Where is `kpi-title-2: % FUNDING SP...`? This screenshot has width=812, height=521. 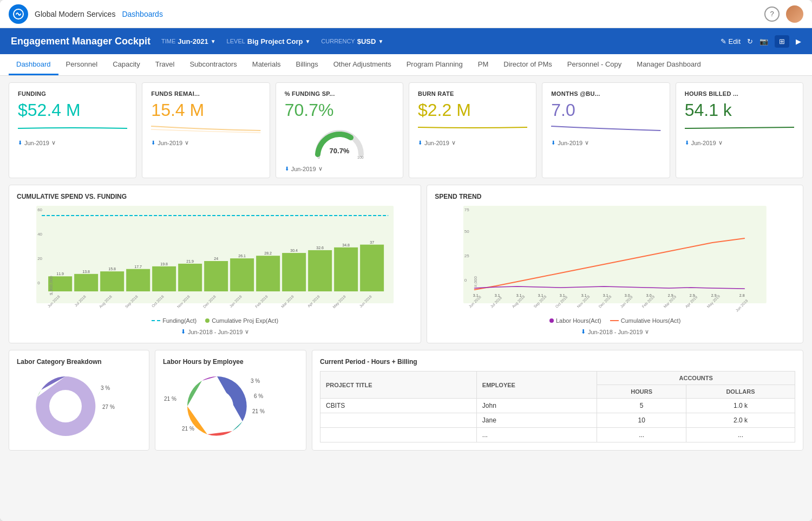 kpi-title-2: % FUNDING SP... is located at coordinates (339, 94).